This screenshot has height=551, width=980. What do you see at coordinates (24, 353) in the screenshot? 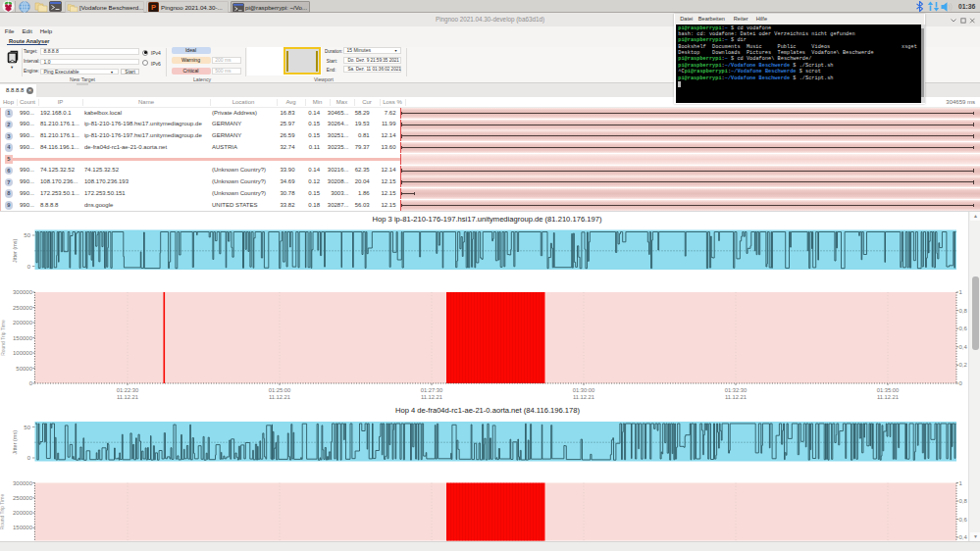
I see `svg-text: 100000` at bounding box center [24, 353].